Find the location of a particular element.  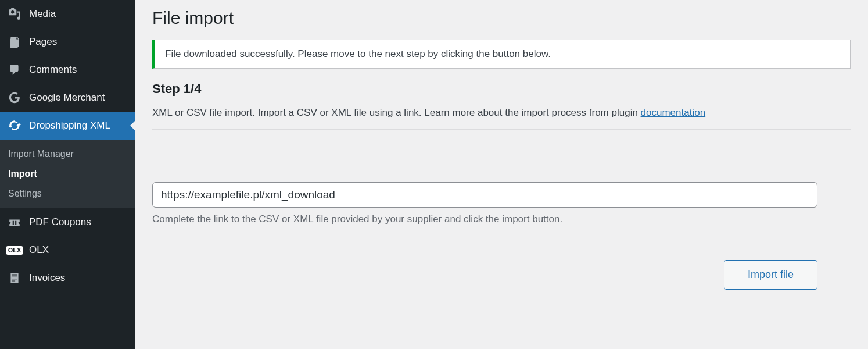

submenu-item-settings: Settings is located at coordinates (67, 194).